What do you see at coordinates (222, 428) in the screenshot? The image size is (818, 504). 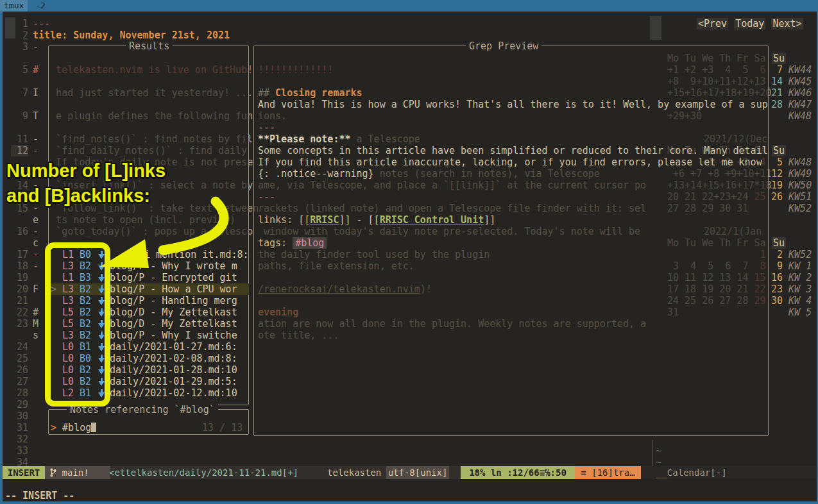 I see `result-count: 13 / 13` at bounding box center [222, 428].